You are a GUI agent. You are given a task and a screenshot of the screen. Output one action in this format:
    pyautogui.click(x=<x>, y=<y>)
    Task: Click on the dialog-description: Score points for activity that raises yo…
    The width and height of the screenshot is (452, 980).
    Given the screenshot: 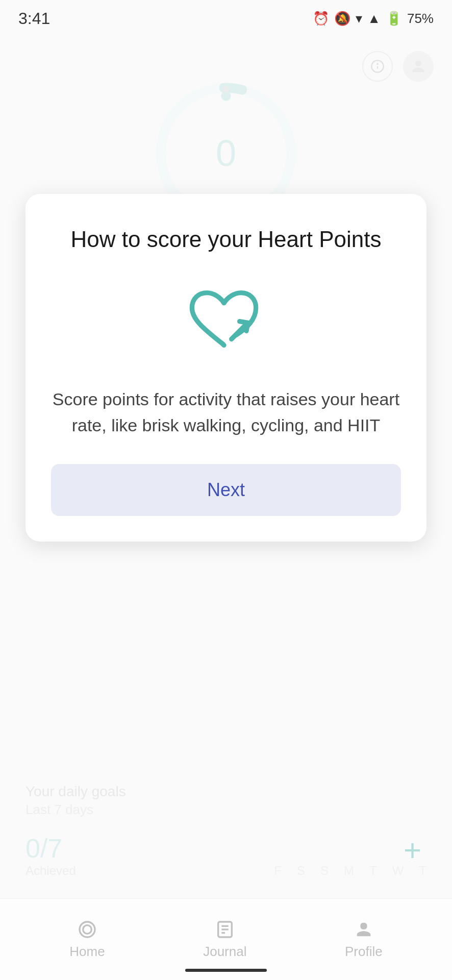 What is the action you would take?
    pyautogui.click(x=226, y=412)
    